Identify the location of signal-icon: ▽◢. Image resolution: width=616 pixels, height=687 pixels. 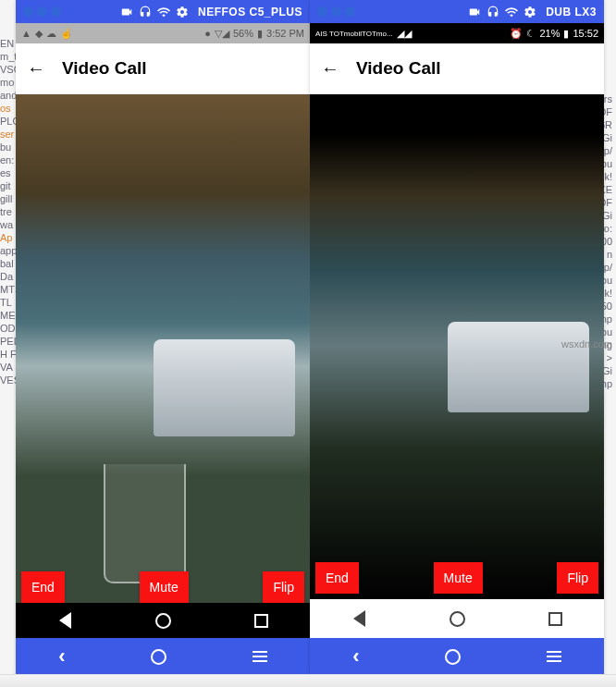
(222, 33).